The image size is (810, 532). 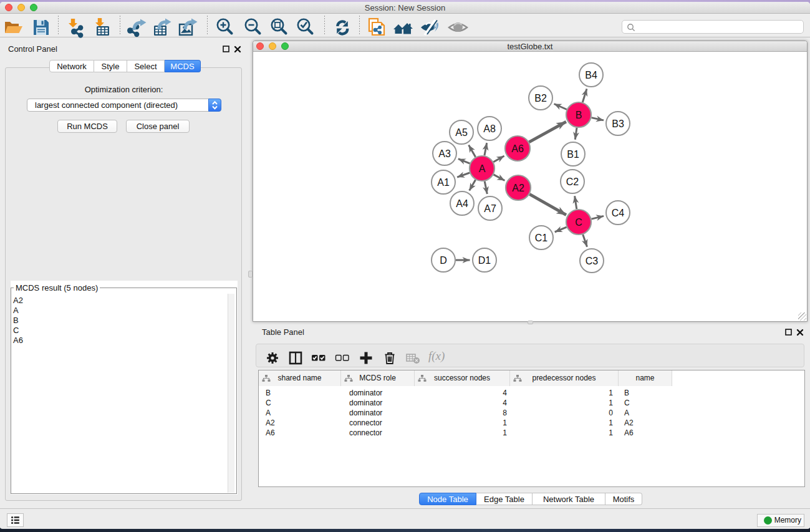 I want to click on svg-text: B, so click(x=579, y=115).